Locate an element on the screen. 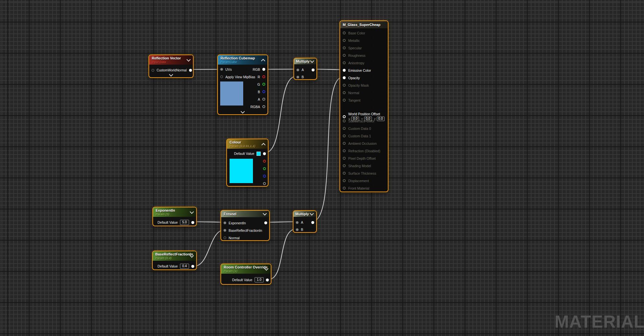 This screenshot has height=336, width=644. material-pin-row: Custom Data 1 is located at coordinates (364, 136).